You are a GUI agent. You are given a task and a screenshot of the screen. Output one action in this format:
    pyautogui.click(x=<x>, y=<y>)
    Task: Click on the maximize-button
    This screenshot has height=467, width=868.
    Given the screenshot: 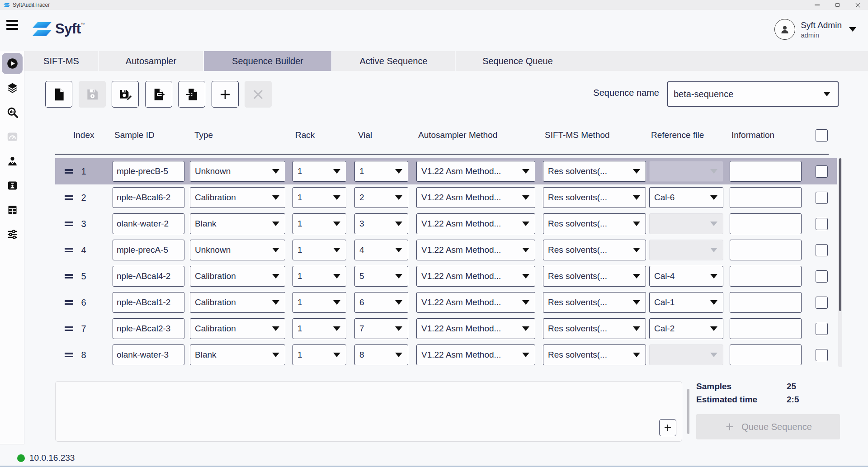 What is the action you would take?
    pyautogui.click(x=837, y=5)
    